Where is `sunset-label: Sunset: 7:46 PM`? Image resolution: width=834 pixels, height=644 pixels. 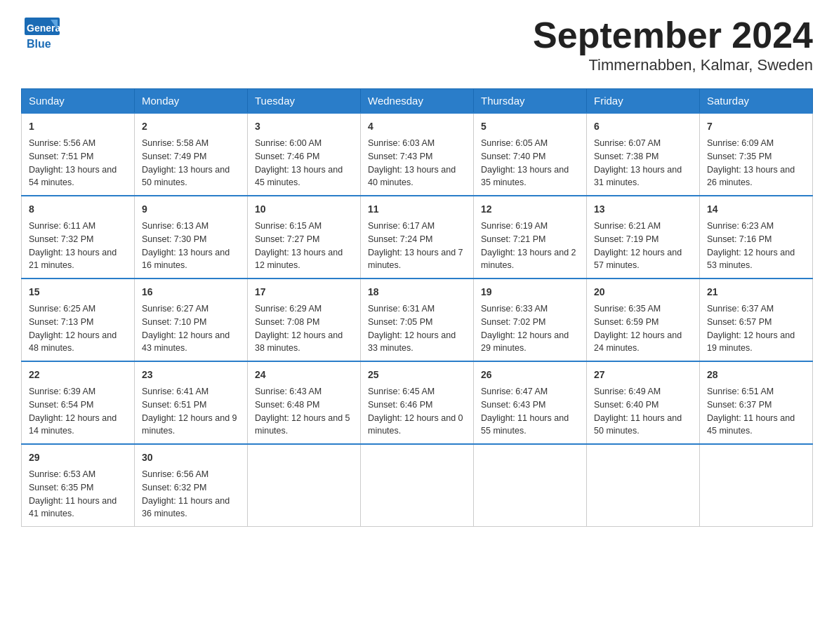
sunset-label: Sunset: 7:46 PM is located at coordinates (287, 156).